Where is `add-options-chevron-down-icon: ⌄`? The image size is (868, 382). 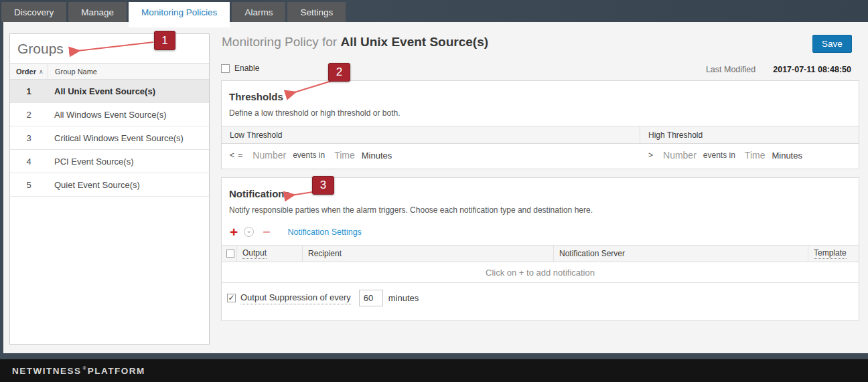 add-options-chevron-down-icon: ⌄ is located at coordinates (249, 231).